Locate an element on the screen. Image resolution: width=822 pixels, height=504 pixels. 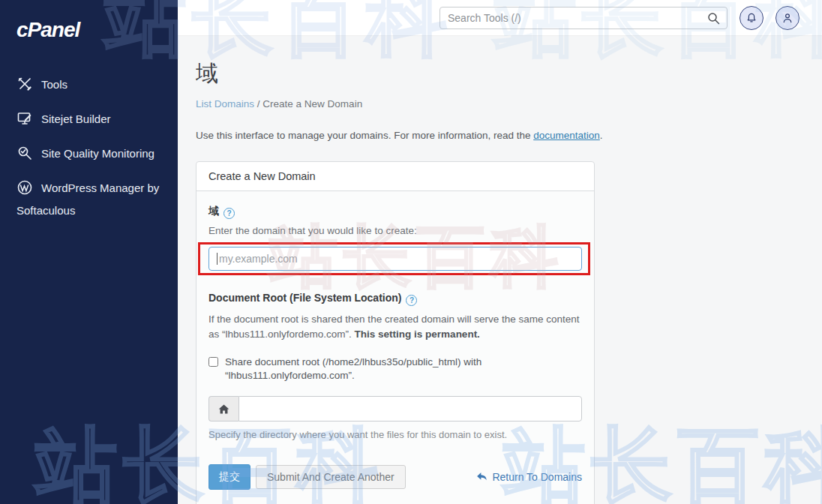
wordpress-icon is located at coordinates (25, 188).